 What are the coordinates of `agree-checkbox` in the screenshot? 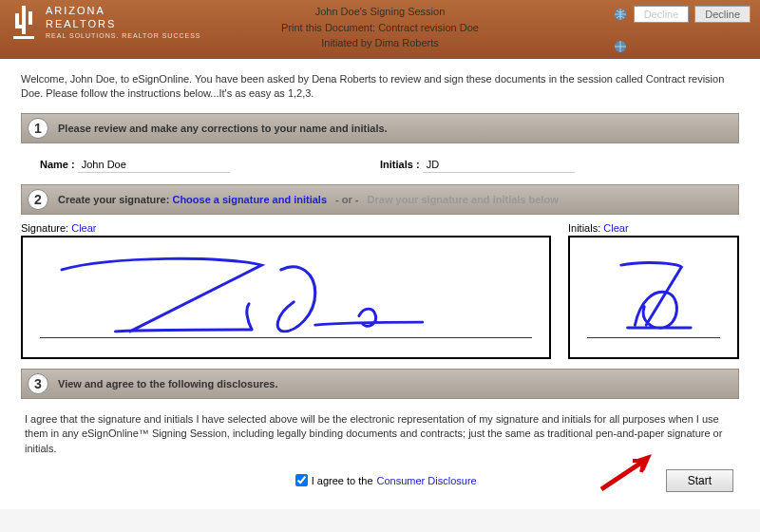 It's located at (302, 481).